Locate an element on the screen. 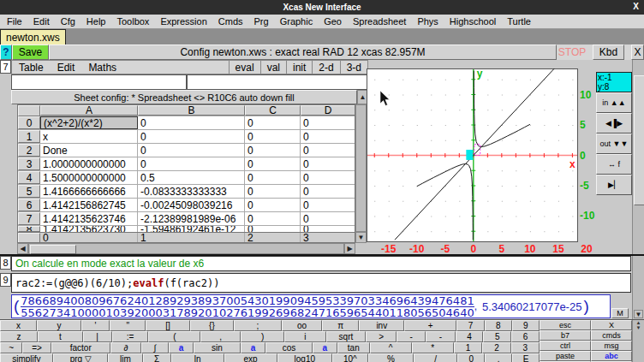 The height and width of the screenshot is (362, 644). cell-D6: 0 is located at coordinates (328, 205).